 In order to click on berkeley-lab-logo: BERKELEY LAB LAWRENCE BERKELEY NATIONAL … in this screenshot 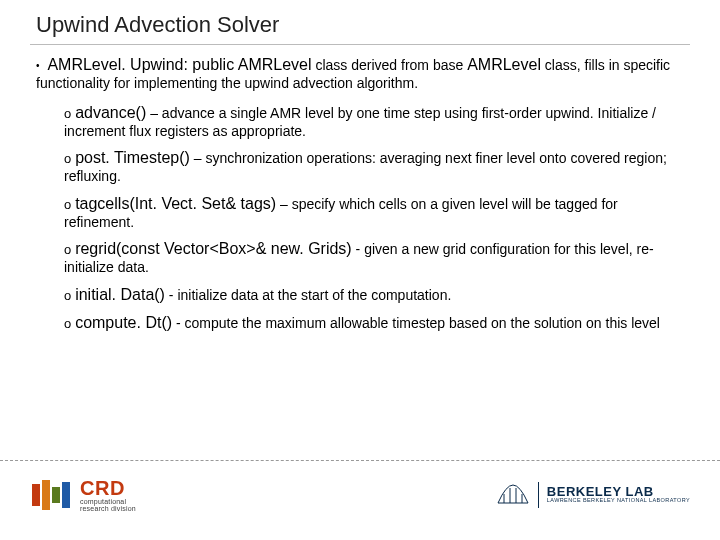, I will do `click(593, 495)`.